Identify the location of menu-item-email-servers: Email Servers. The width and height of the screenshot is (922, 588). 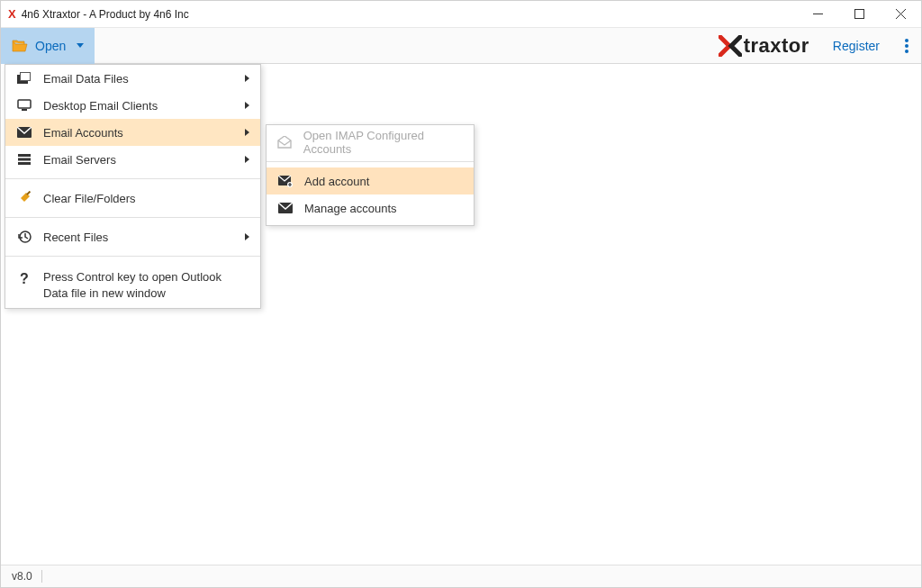
(133, 159).